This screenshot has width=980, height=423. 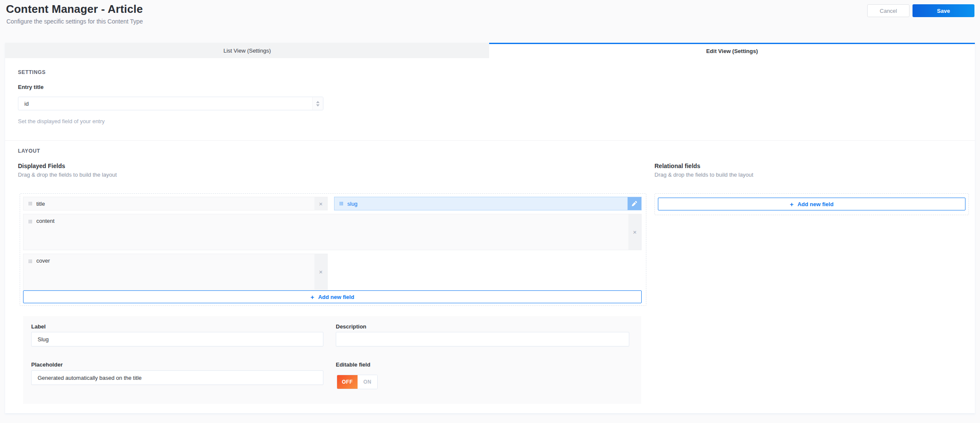 I want to click on add-new-field-button-displayed: + Add new field, so click(x=332, y=297).